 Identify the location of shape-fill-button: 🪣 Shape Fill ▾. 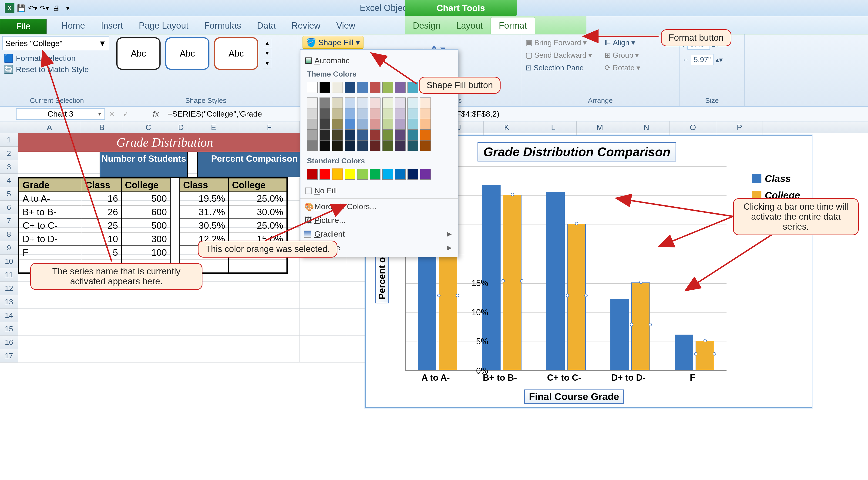
(333, 42).